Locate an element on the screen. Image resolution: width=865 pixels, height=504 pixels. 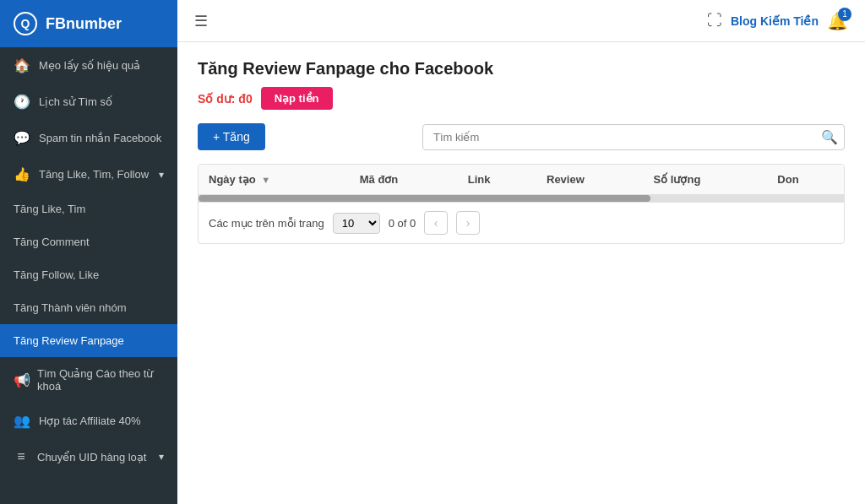
logo-icon: Q is located at coordinates (25, 24).